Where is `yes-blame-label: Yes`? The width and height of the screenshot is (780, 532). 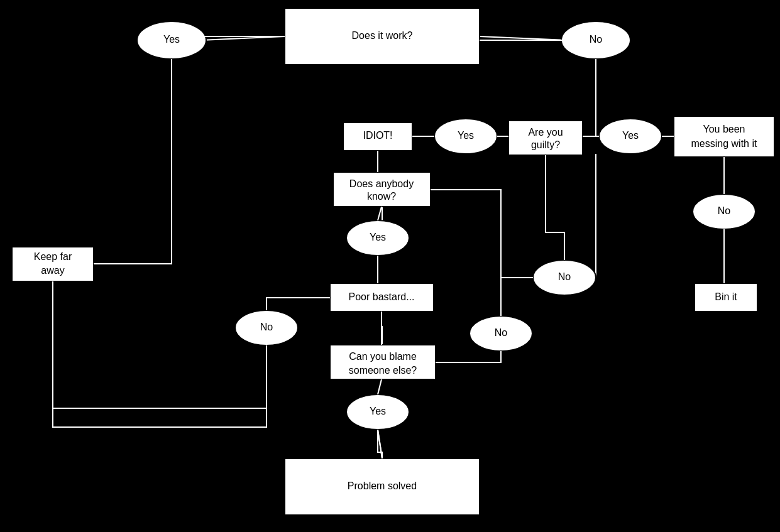
yes-blame-label: Yes is located at coordinates (378, 411).